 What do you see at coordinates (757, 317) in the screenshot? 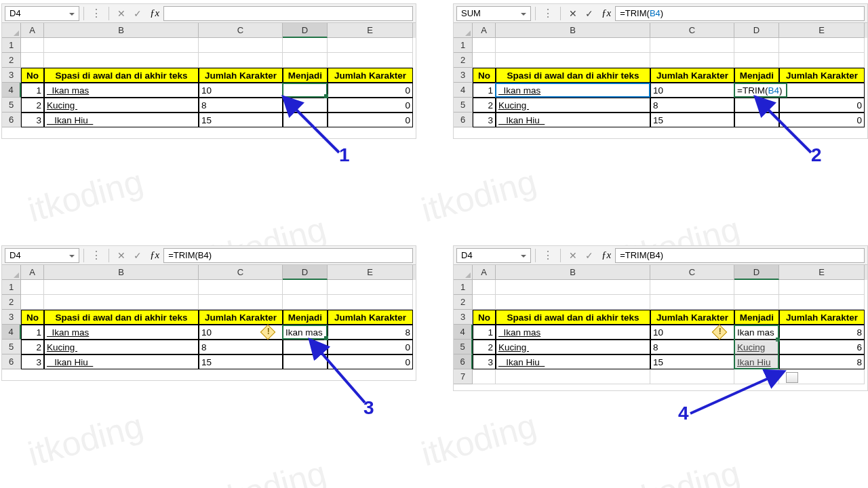
I see `table-header: Menjadi` at bounding box center [757, 317].